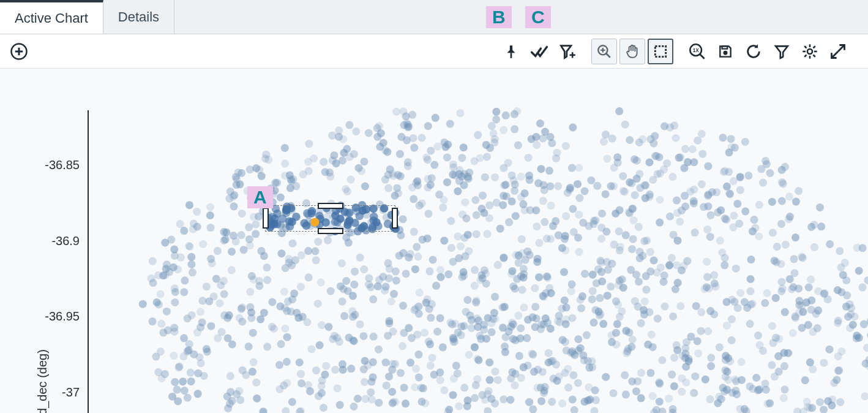 This screenshot has width=868, height=413. I want to click on filter-button, so click(782, 51).